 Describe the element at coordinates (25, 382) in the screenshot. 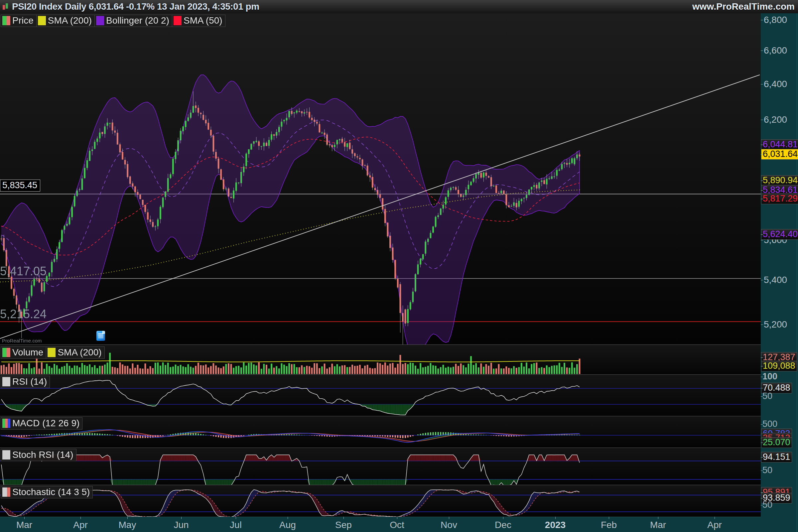

I see `legend-rsi: RSI (14)` at that location.